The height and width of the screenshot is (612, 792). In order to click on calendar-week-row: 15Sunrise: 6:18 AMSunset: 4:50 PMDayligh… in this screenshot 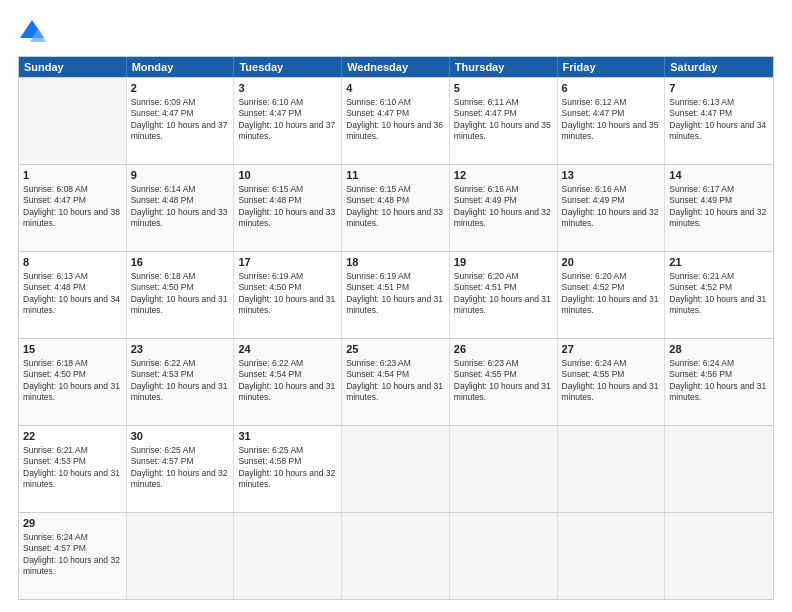, I will do `click(396, 382)`.